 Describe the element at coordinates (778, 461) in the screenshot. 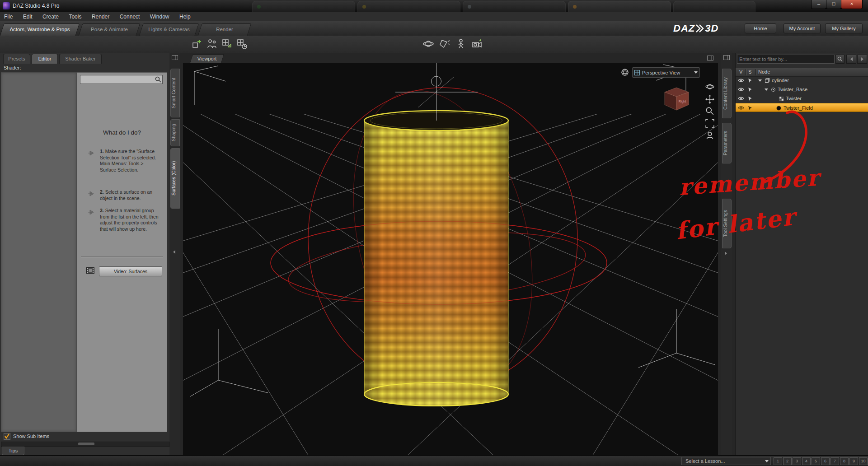

I see `pager-button: 1` at that location.